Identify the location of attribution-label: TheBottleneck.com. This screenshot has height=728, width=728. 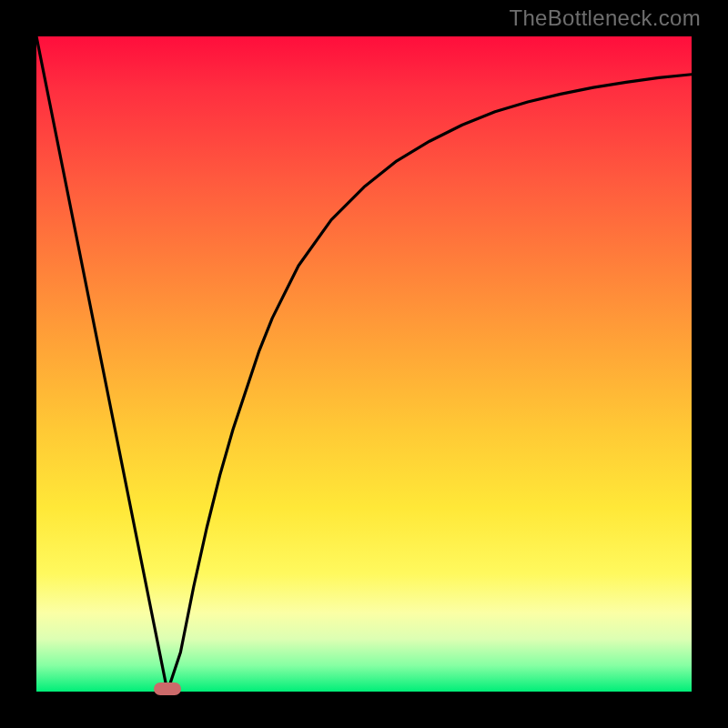
(604, 18).